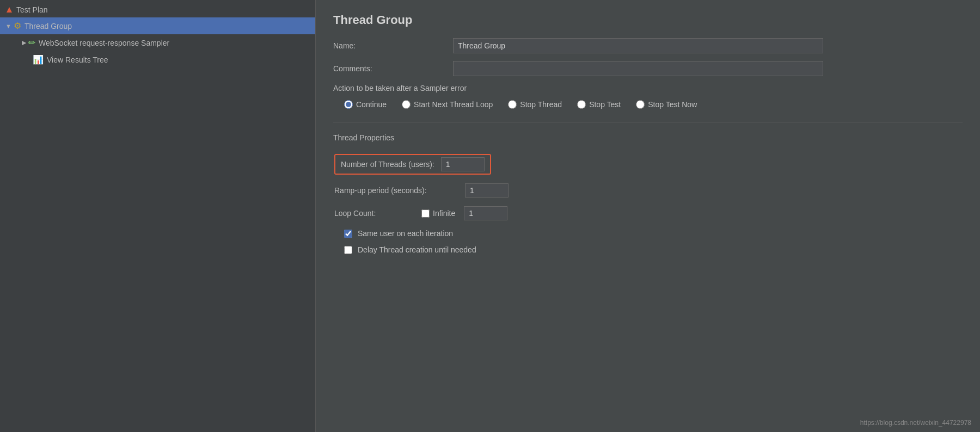 This screenshot has height=432, width=980. Describe the element at coordinates (24, 42) in the screenshot. I see `chevron-right-icon: ▶` at that location.